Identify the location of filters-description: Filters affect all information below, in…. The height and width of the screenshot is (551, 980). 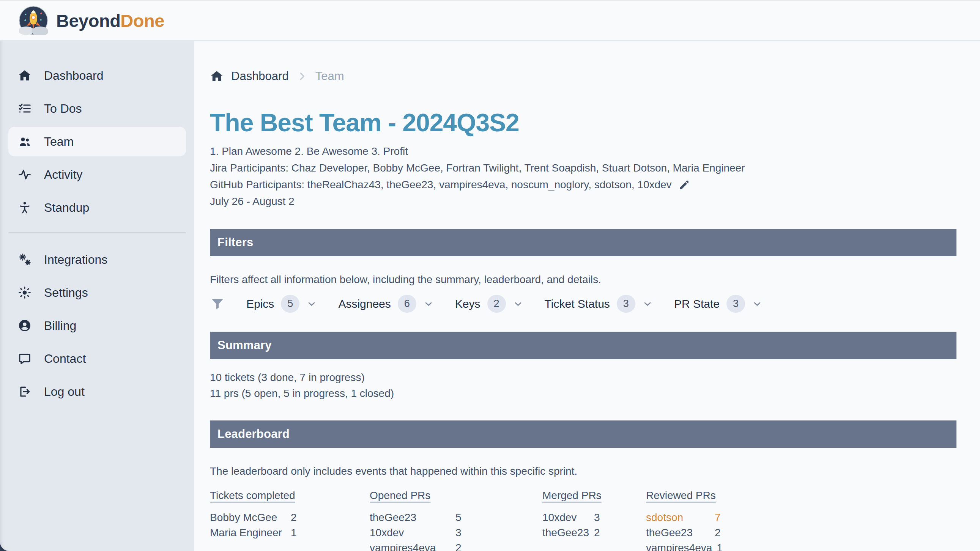
(583, 280).